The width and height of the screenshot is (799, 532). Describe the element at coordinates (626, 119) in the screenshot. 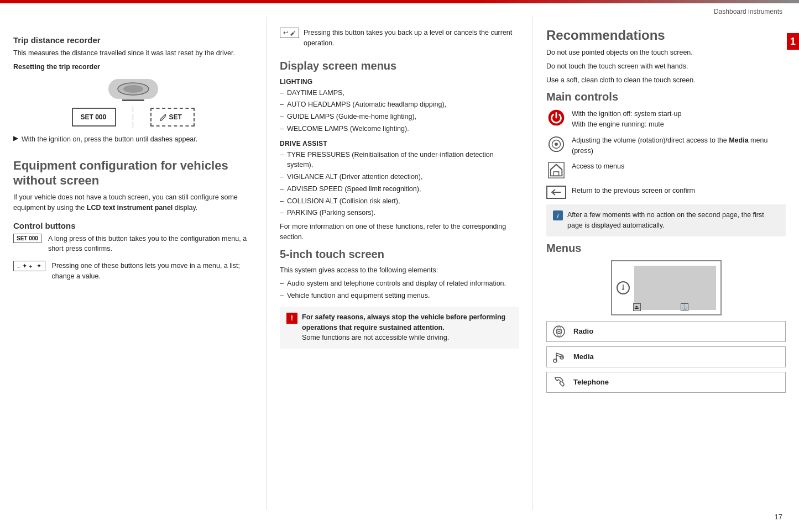

I see `power-text: With the ignition off: system start-up W…` at that location.